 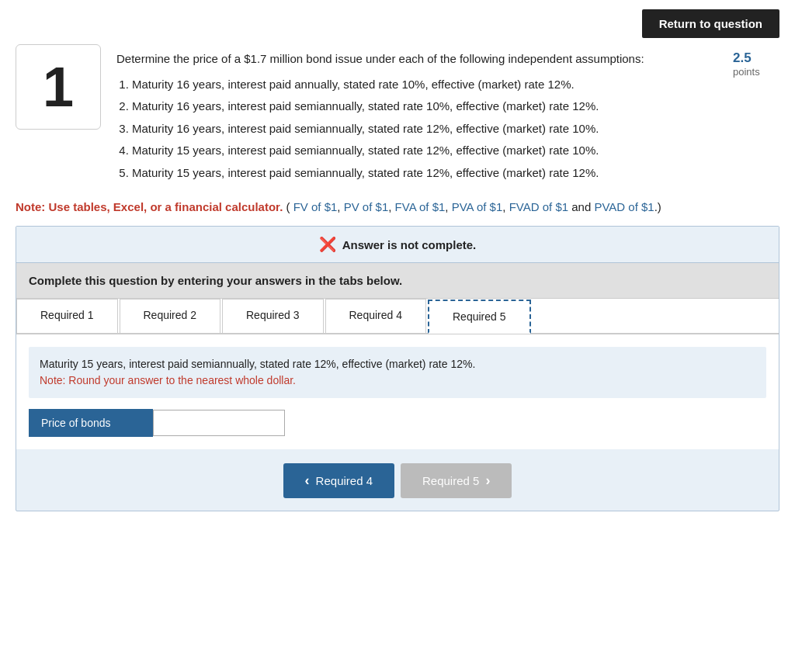 I want to click on next-button: Required 5, so click(x=457, y=481).